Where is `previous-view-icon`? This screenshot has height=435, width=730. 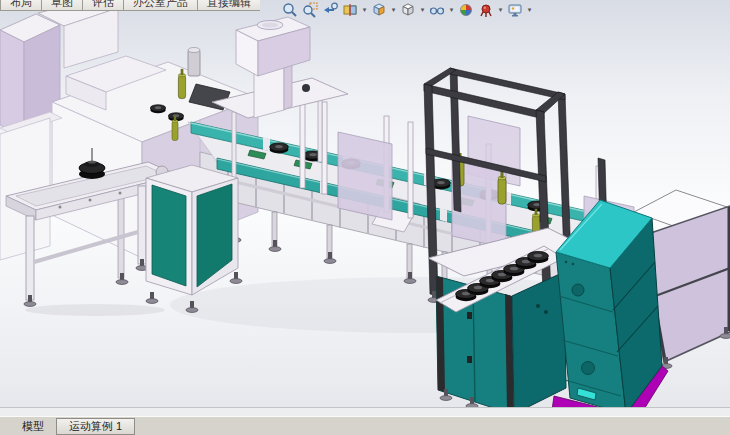 previous-view-icon is located at coordinates (330, 10).